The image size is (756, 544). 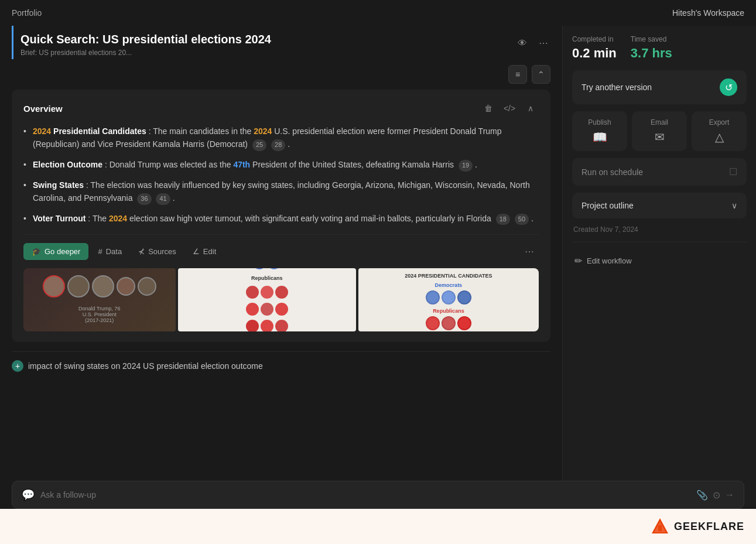 I want to click on try-another-card: Try another version ↺, so click(x=659, y=87).